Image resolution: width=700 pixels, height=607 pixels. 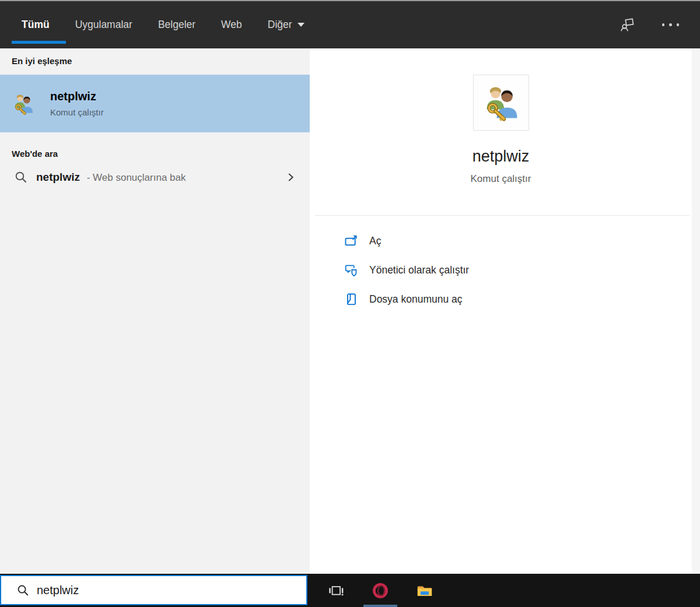 What do you see at coordinates (502, 216) in the screenshot?
I see `divider` at bounding box center [502, 216].